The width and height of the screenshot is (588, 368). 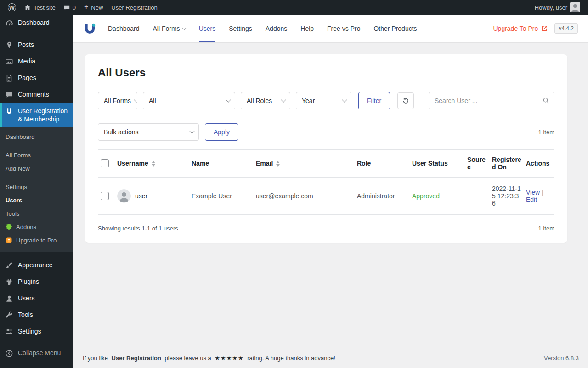 What do you see at coordinates (37, 282) in the screenshot?
I see `sidebar-item-plugins: Plugins` at bounding box center [37, 282].